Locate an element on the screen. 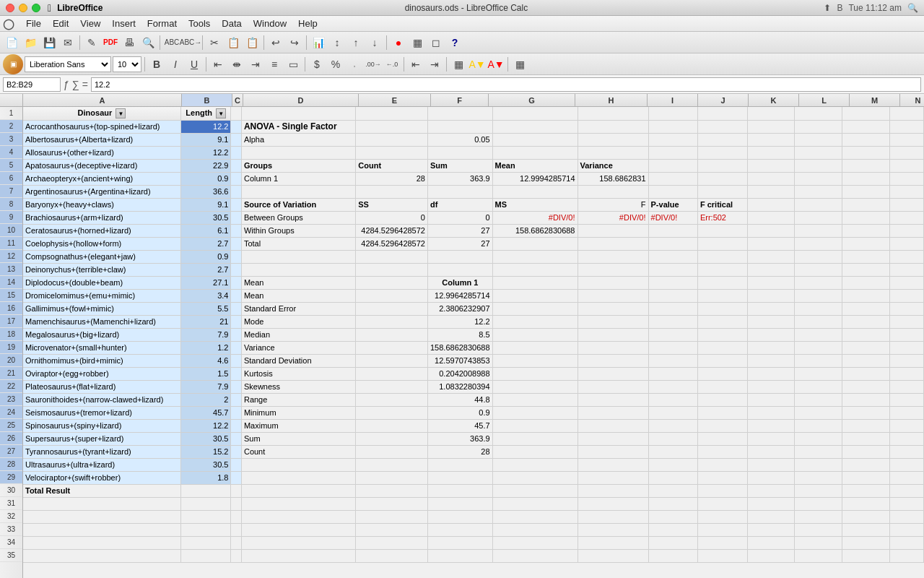  align-center-button: ⇼ is located at coordinates (237, 64).